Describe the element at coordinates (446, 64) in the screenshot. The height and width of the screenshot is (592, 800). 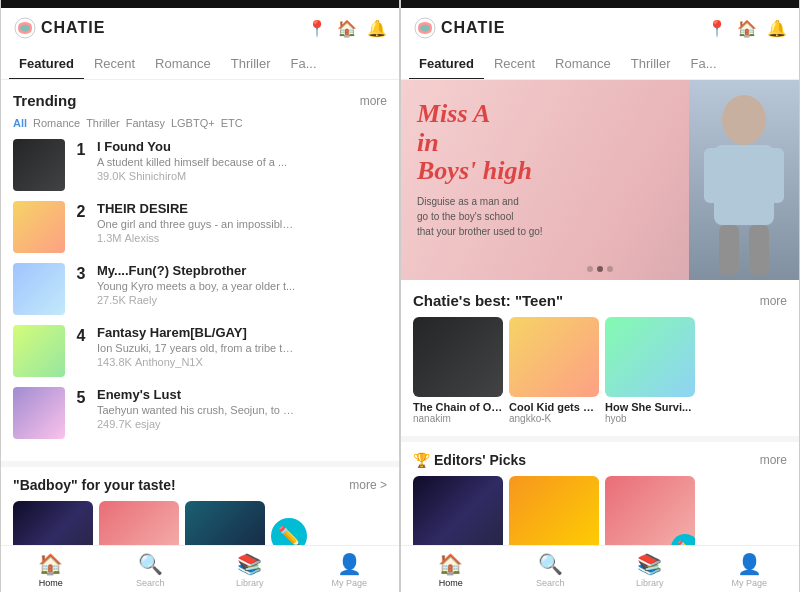
I see `tab-featured-right: Featured` at that location.